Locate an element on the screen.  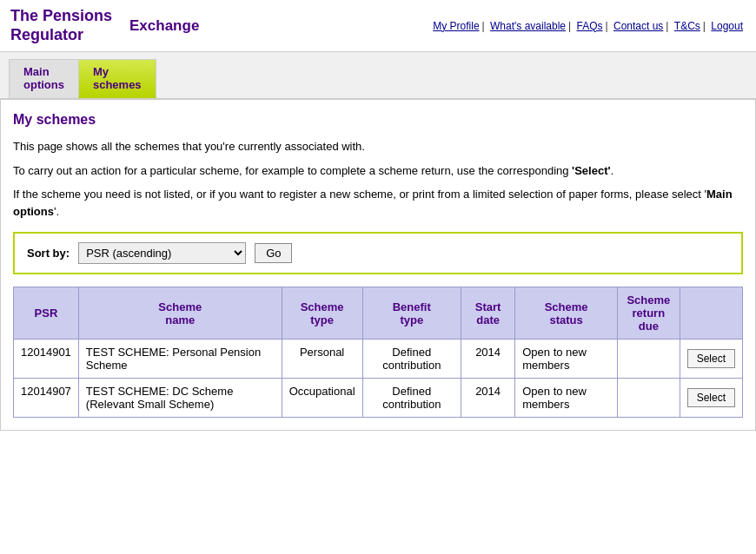
cell-scheme-type: Personal is located at coordinates (322, 359).